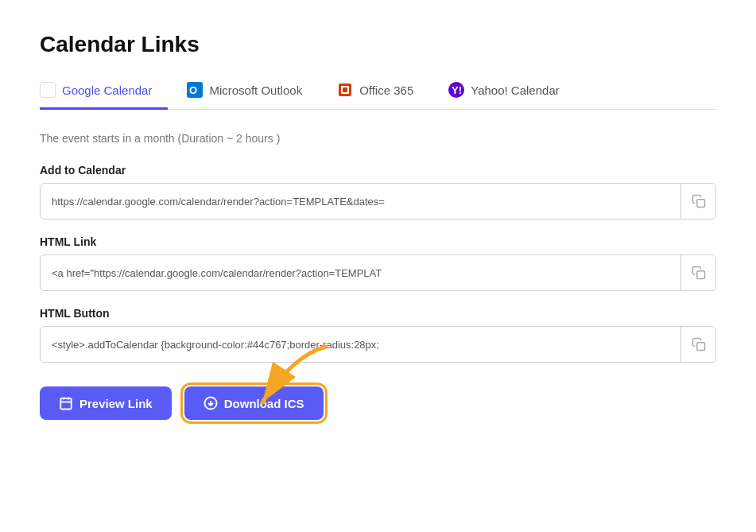 Image resolution: width=756 pixels, height=532 pixels. What do you see at coordinates (698, 201) in the screenshot?
I see `add-to-calendar-copy-button` at bounding box center [698, 201].